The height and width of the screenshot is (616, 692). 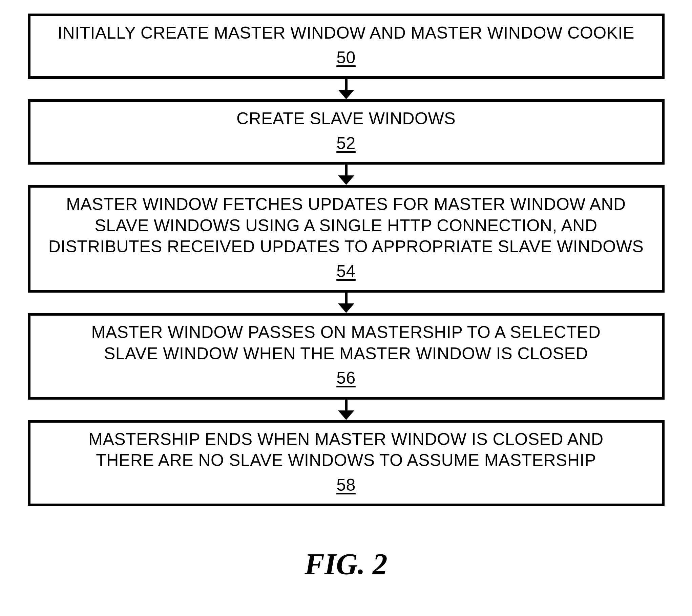 I want to click on flow-step-50: INITIALLY CREATE MASTER WINDOW AND MASTE…, so click(x=346, y=46).